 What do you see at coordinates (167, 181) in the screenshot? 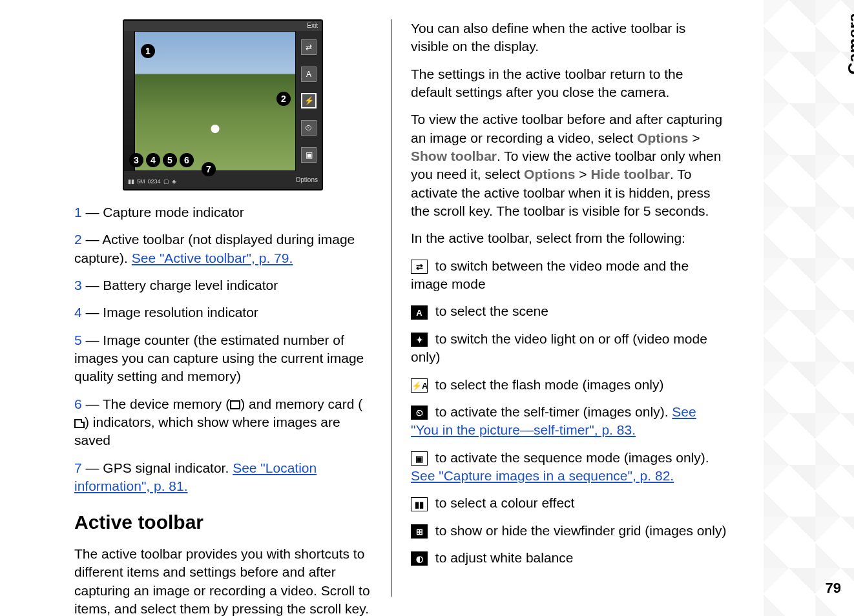
I see `memory-icon: ▢` at bounding box center [167, 181].